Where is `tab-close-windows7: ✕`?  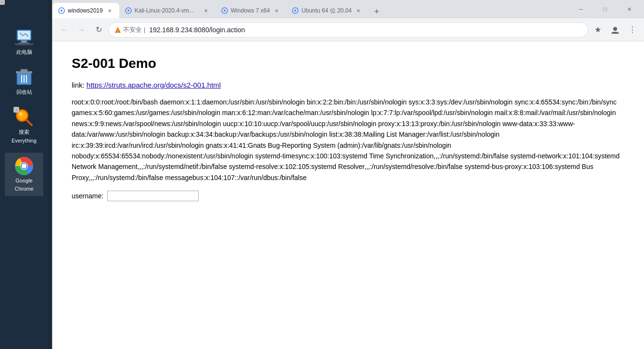
tab-close-windows7: ✕ is located at coordinates (277, 11).